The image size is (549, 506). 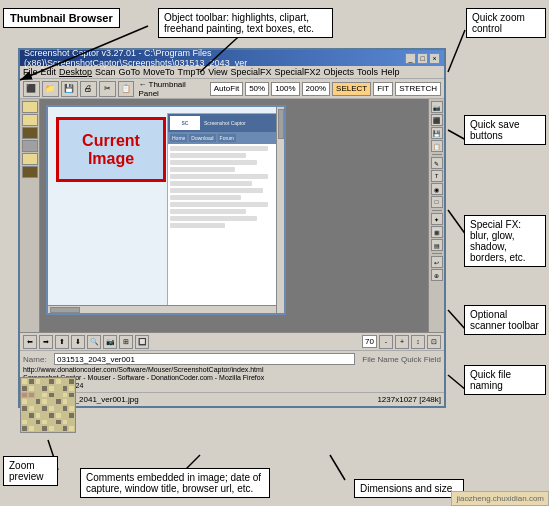 I want to click on toolbar-btn-4: 🖨, so click(x=88, y=89).